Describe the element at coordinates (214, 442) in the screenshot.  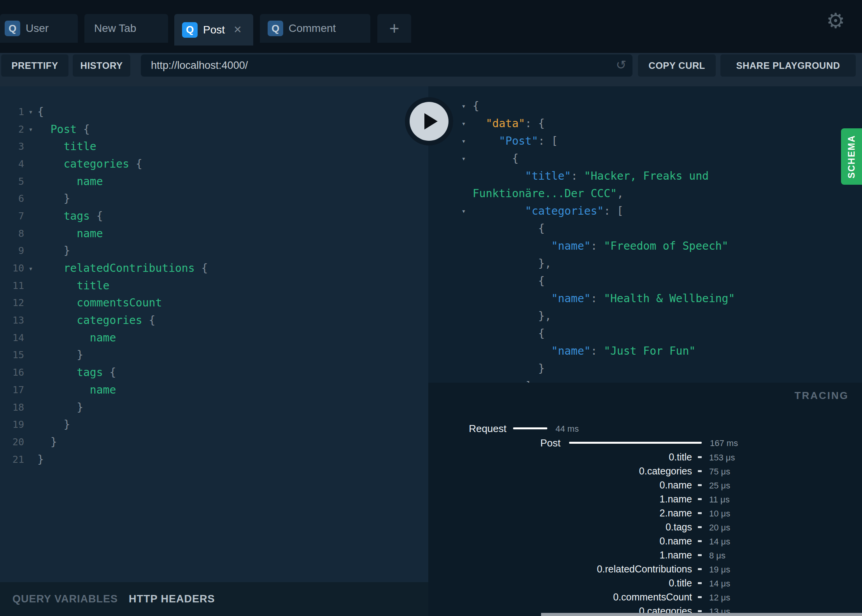
I see `editor-line: 20 }` at that location.